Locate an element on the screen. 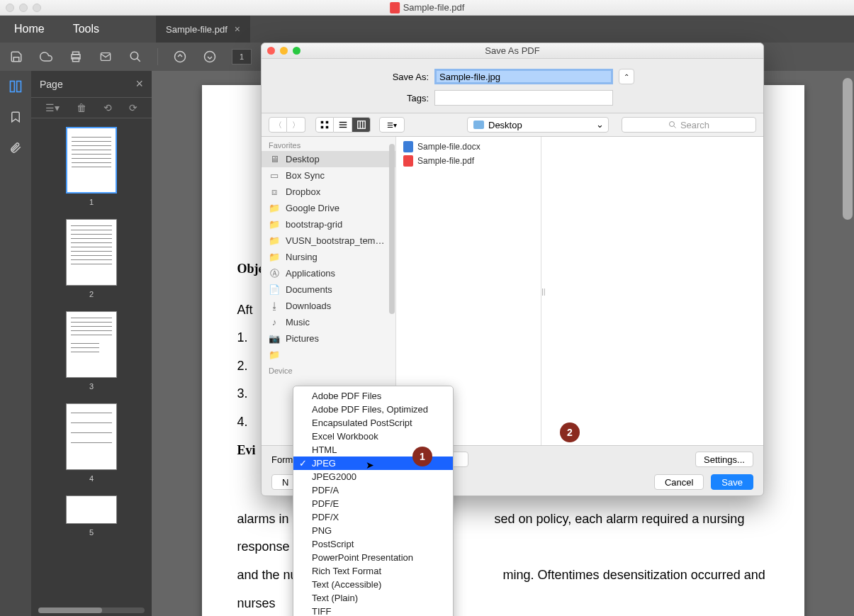 The height and width of the screenshot is (616, 854). thumbnail-3: 3 is located at coordinates (91, 351).